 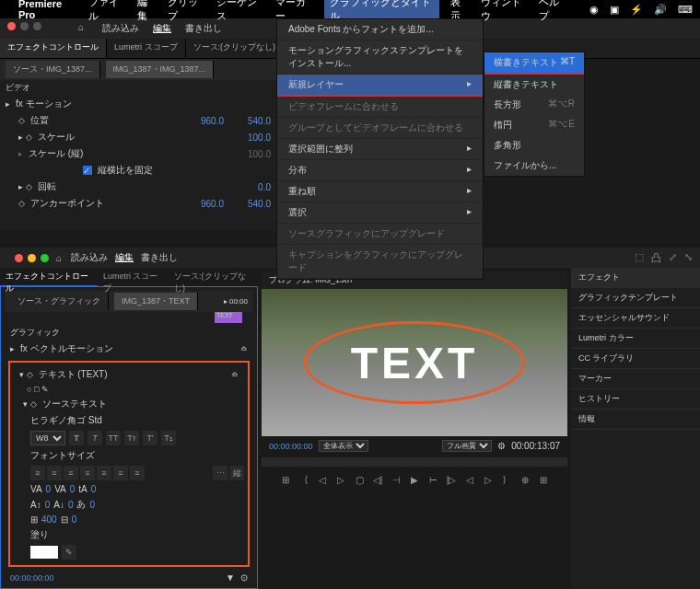 I want to click on menu-select: 選択▸, so click(x=379, y=214).